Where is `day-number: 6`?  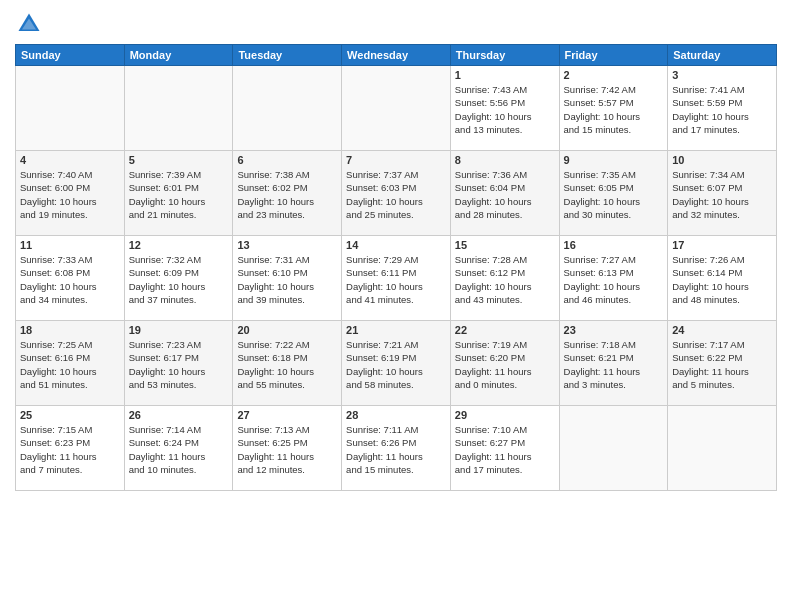
day-number: 6 is located at coordinates (287, 160).